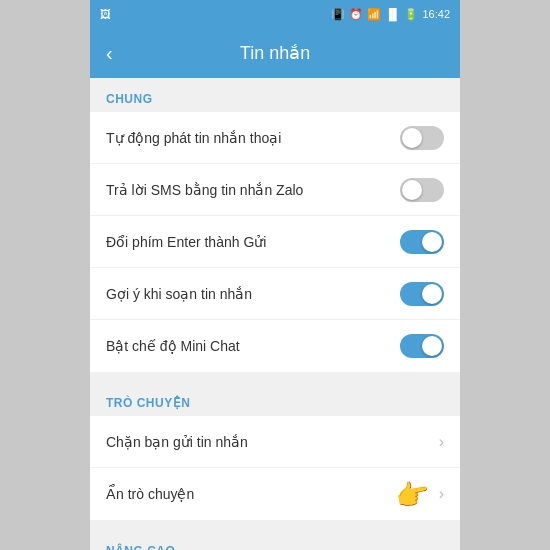 The width and height of the screenshot is (550, 550). What do you see at coordinates (275, 442) in the screenshot?
I see `setting-row-block-friends: Chặn bạn gửi tin nhắn ›` at bounding box center [275, 442].